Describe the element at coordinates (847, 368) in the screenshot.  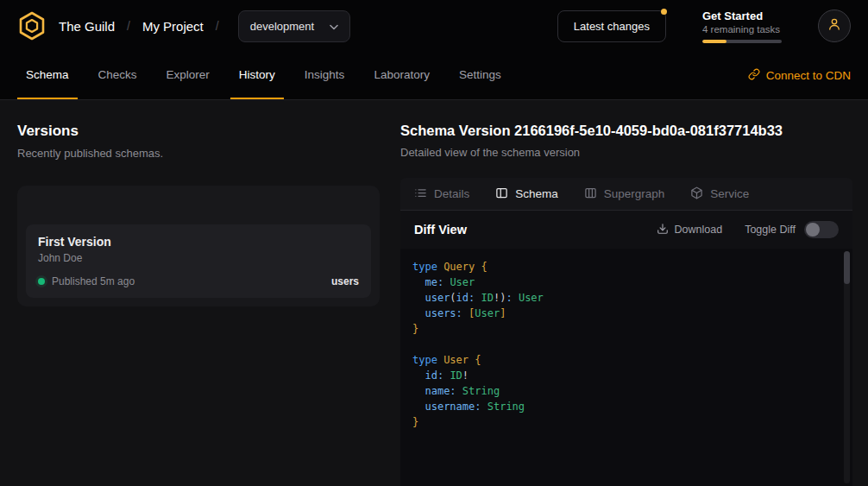
I see `code-scrollbar` at that location.